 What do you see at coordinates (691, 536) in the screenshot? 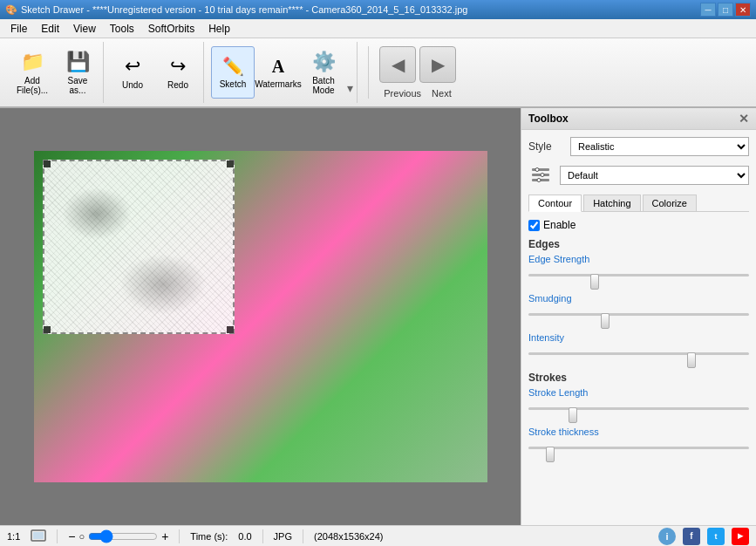
I see `facebook-button: f` at bounding box center [691, 536].